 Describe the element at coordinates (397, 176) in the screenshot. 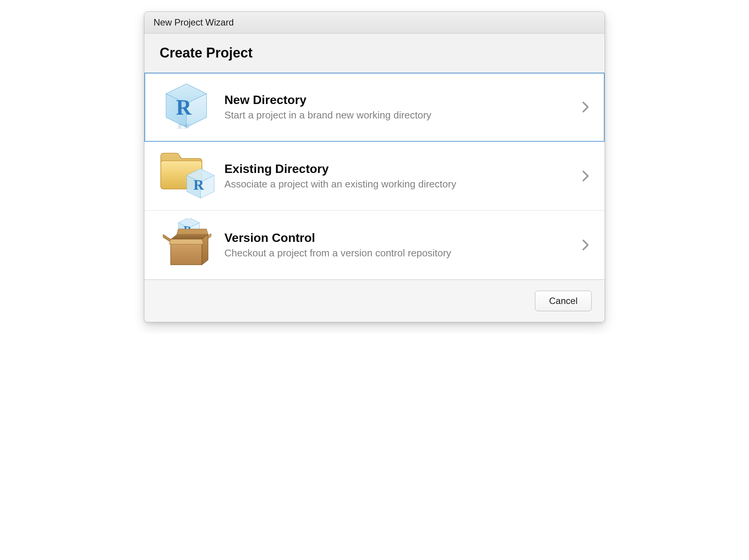

I see `option-text: Existing Directory Associate a project w…` at that location.